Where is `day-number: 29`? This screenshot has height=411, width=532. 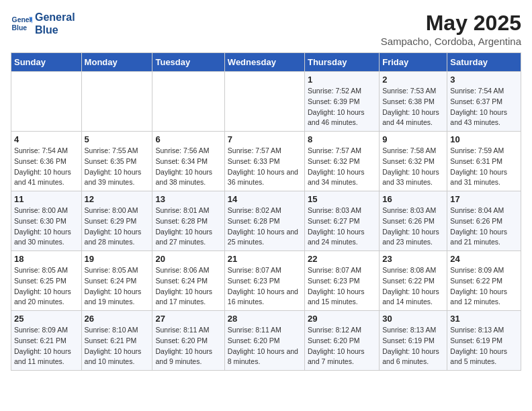
day-number: 29 is located at coordinates (342, 318).